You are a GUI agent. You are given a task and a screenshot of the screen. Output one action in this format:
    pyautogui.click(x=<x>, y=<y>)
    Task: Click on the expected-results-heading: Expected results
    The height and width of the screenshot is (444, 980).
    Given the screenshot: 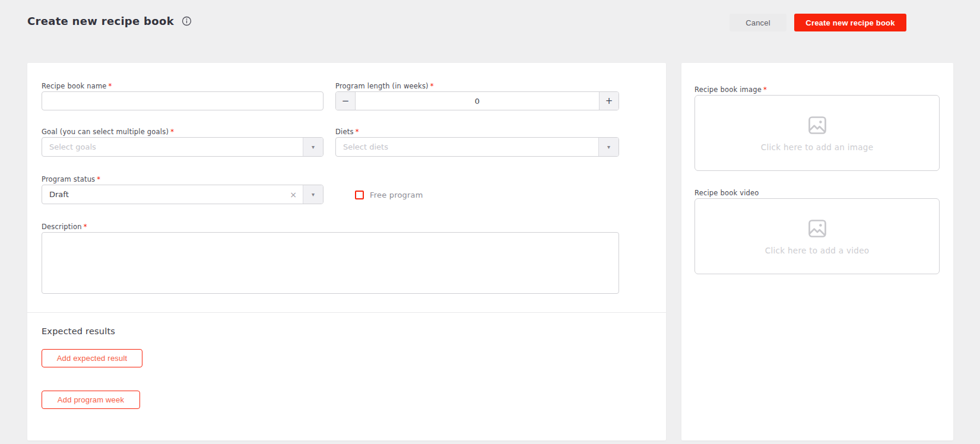 What is the action you would take?
    pyautogui.click(x=78, y=331)
    